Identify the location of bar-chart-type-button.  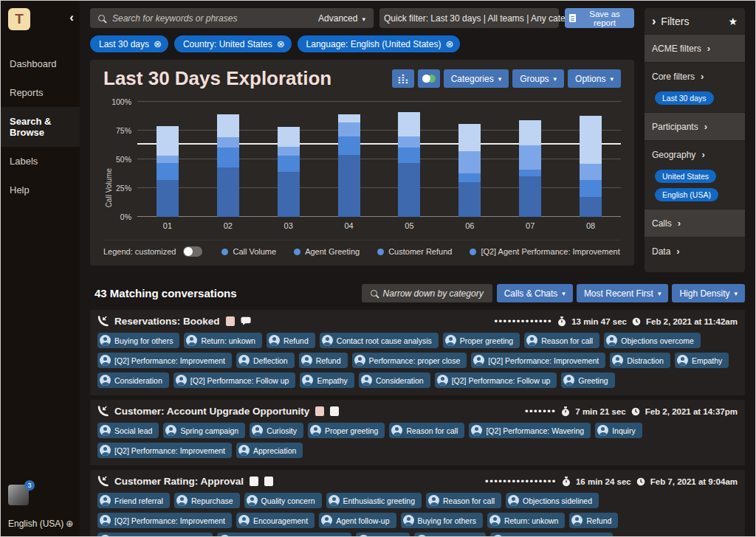
(403, 78).